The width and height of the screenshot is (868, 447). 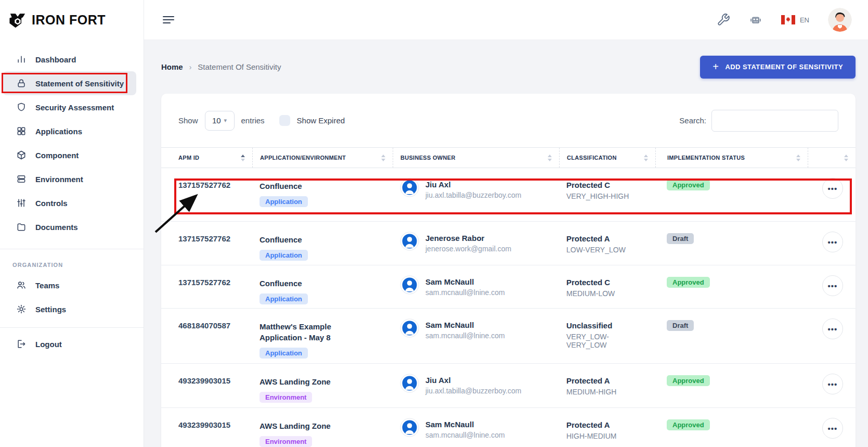 I want to click on shield-icon, so click(x=21, y=107).